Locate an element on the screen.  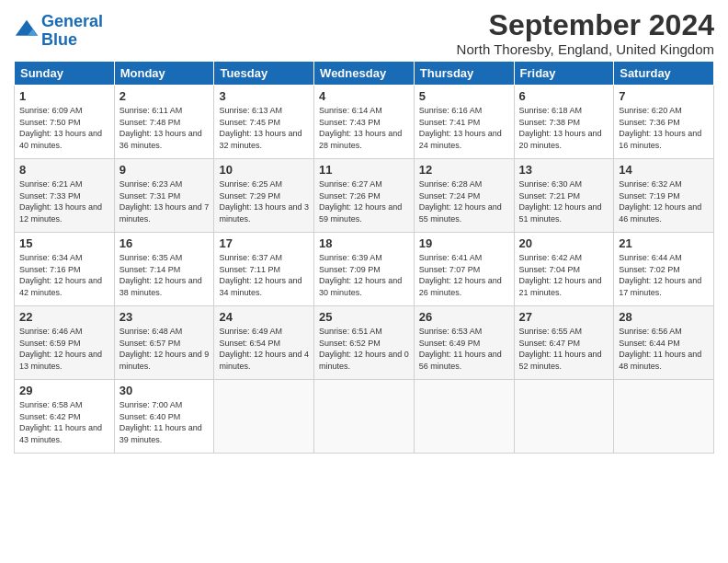
cell-info: Sunrise: 6:25 AMSunset: 7:29 PMDaylight:… is located at coordinates (264, 201).